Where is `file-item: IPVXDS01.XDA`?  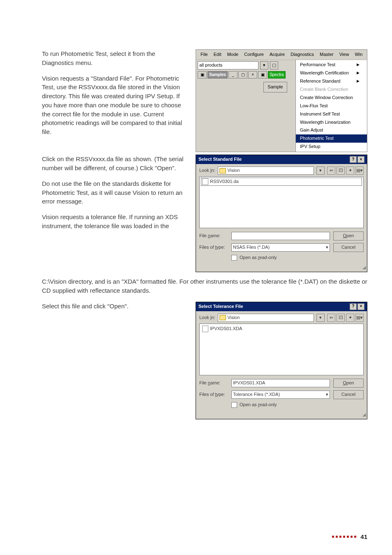
file-item: IPVXDS01.XDA is located at coordinates (281, 329).